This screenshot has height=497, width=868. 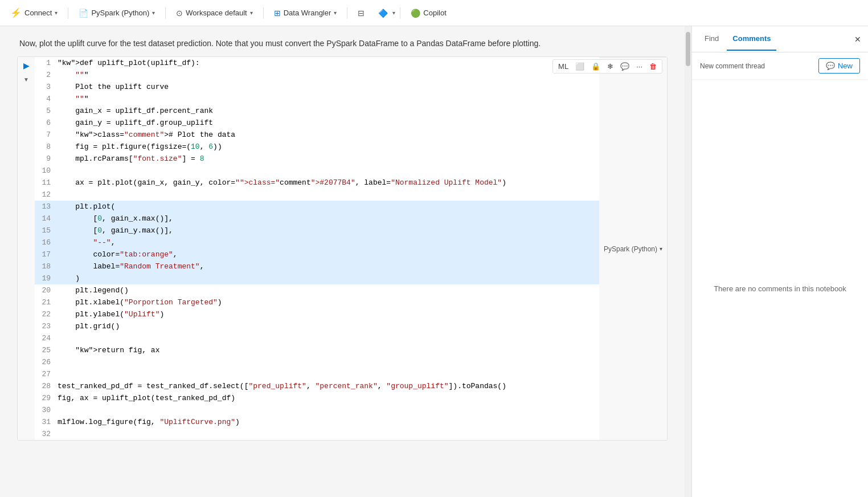 I want to click on table-row: 6 gain_y = uplift_df.group_uplift, so click(x=317, y=123).